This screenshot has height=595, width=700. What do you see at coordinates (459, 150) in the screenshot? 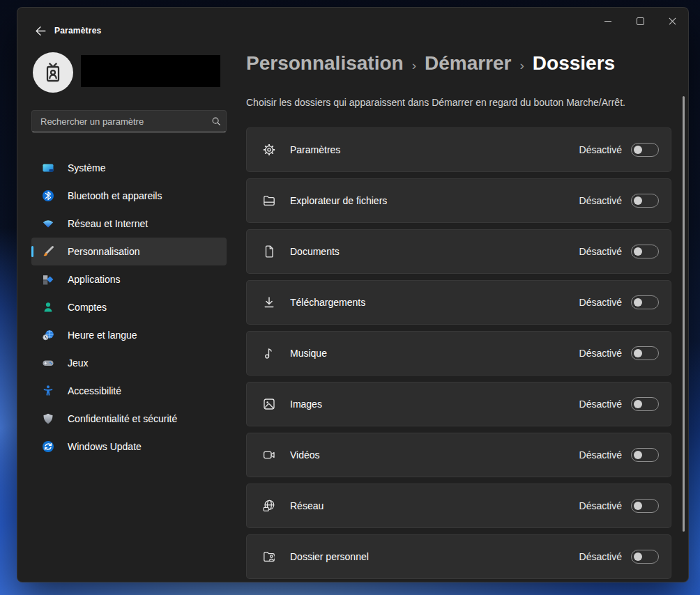
I see `row-parametres: Paramètres Désactivé` at bounding box center [459, 150].